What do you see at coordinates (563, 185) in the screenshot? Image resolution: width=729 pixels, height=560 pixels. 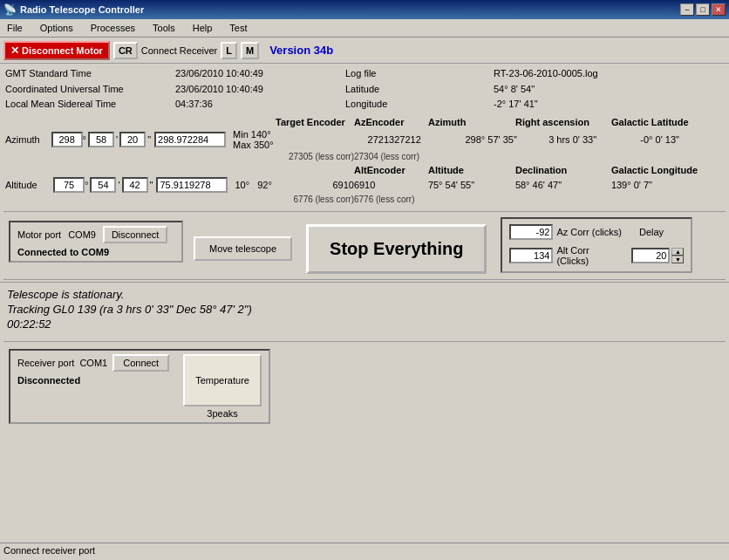 I see `declination-value: 58° 46' 47"` at bounding box center [563, 185].